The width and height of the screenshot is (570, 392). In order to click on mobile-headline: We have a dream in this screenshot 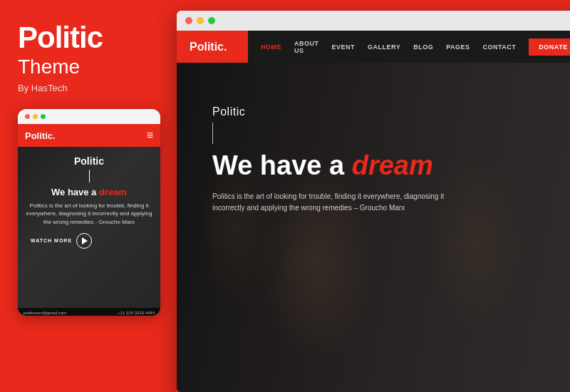, I will do `click(89, 192)`.